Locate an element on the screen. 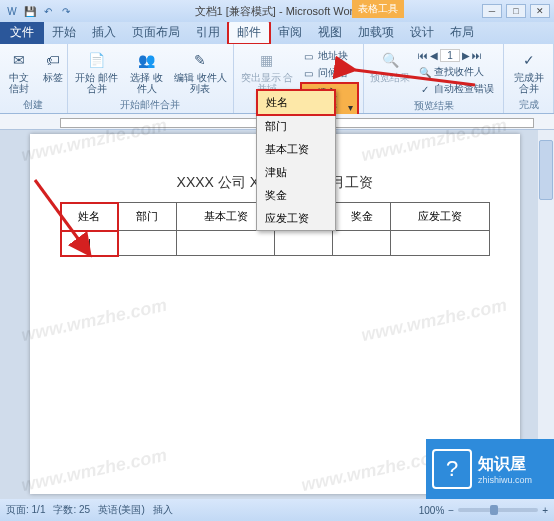 This screenshot has width=554, height=521. zoom-thumb is located at coordinates (494, 510).